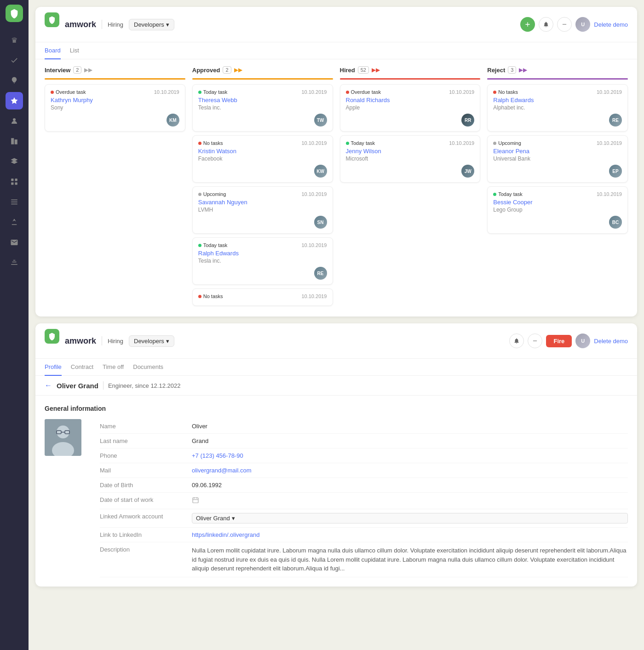  What do you see at coordinates (410, 159) in the screenshot?
I see `card-jenny-wilson: Today task 10.10.2019 Jenny Wilson Micro…` at bounding box center [410, 159].